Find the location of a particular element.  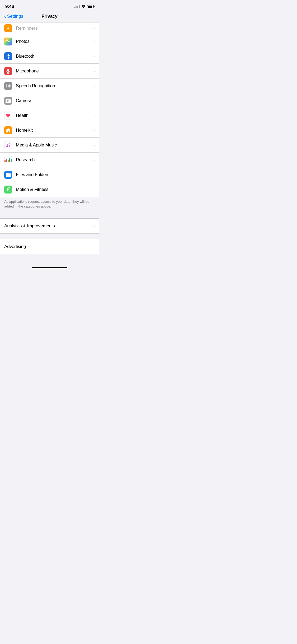

list-item-speech-recognition: Speech Recognition › is located at coordinates (50, 86).